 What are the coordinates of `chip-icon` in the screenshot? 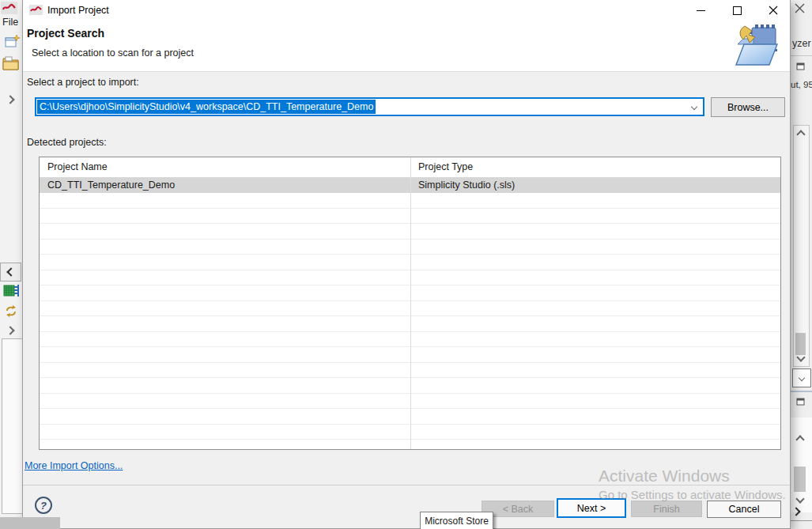 It's located at (11, 293).